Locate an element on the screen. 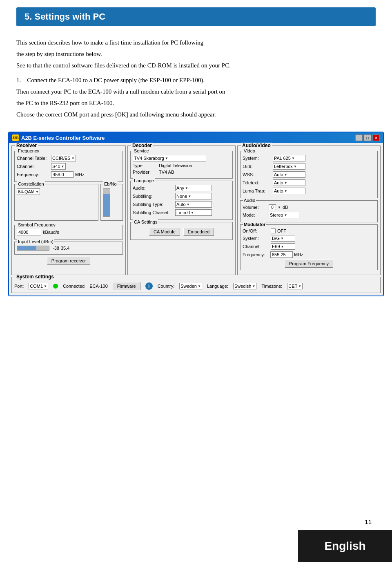 Image resolution: width=392 pixels, height=562 pixels. subtitling-charset-select: Latin 0 ▼ is located at coordinates (194, 213).